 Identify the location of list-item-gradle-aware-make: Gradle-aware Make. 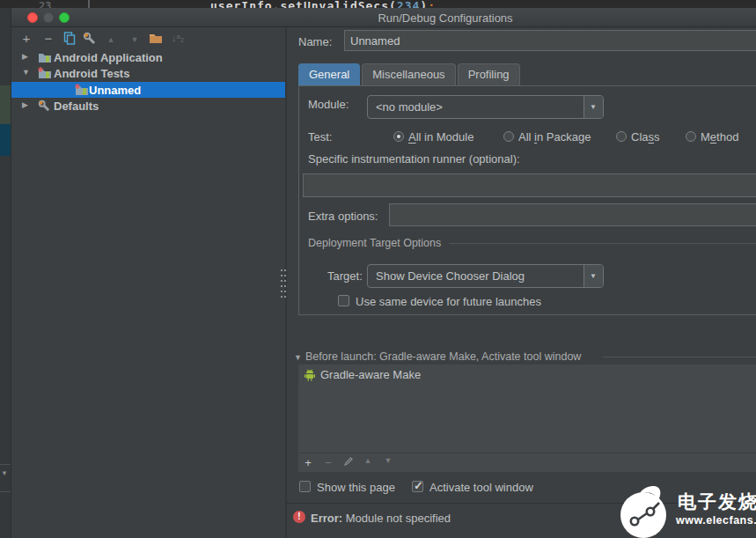
(527, 374).